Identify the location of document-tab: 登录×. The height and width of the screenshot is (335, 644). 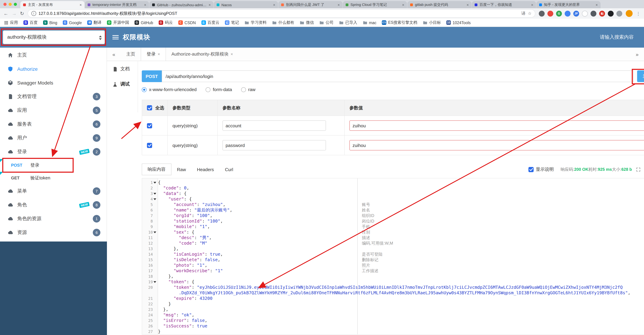
(154, 54).